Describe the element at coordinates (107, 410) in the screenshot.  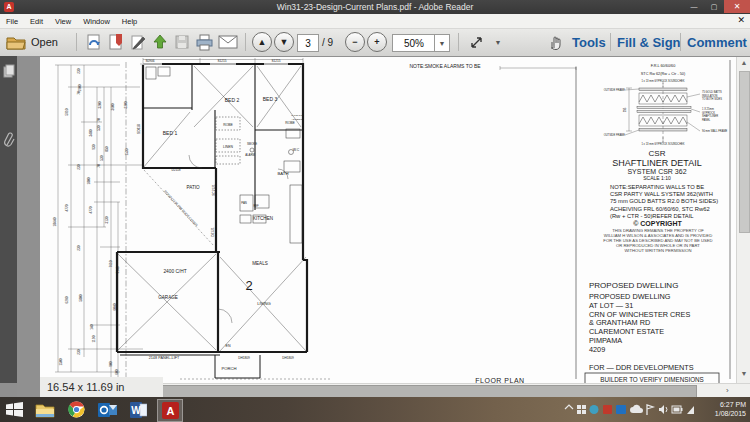
I see `outlook-button` at that location.